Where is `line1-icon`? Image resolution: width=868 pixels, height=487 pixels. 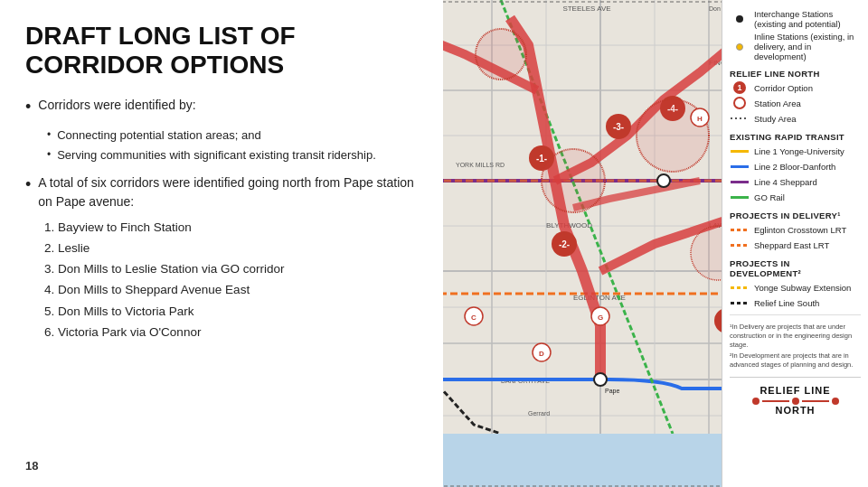 line1-icon is located at coordinates (740, 151).